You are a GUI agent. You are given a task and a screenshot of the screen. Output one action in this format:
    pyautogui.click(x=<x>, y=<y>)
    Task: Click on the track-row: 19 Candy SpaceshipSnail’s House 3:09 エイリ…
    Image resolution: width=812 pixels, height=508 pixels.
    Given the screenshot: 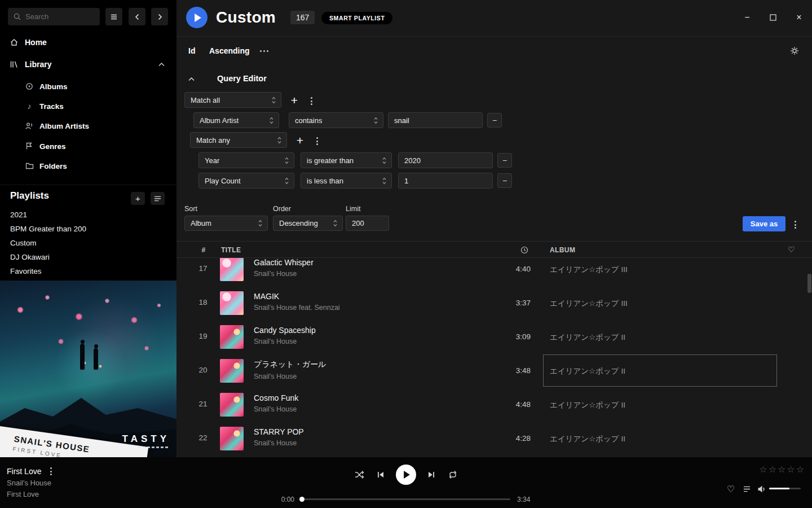 What is the action you would take?
    pyautogui.click(x=494, y=337)
    